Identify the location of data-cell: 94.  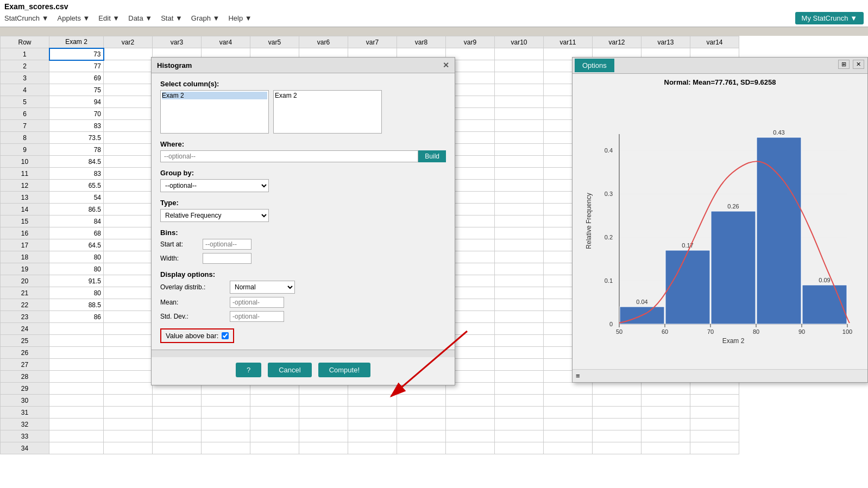
(77, 102).